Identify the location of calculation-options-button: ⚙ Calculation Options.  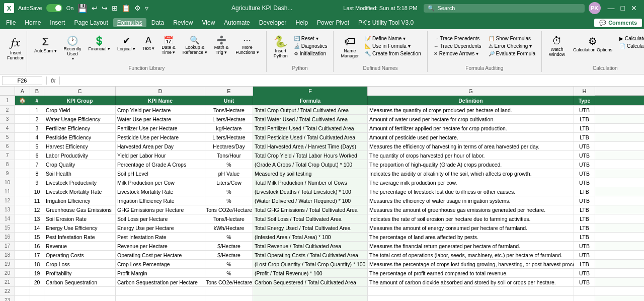
(593, 44).